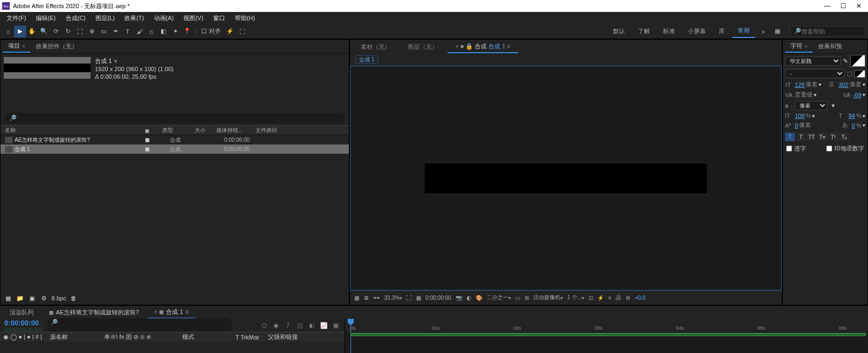 This screenshot has width=868, height=353. Describe the element at coordinates (252, 337) in the screenshot. I see `trkmat-col: T TrkMat` at that location.